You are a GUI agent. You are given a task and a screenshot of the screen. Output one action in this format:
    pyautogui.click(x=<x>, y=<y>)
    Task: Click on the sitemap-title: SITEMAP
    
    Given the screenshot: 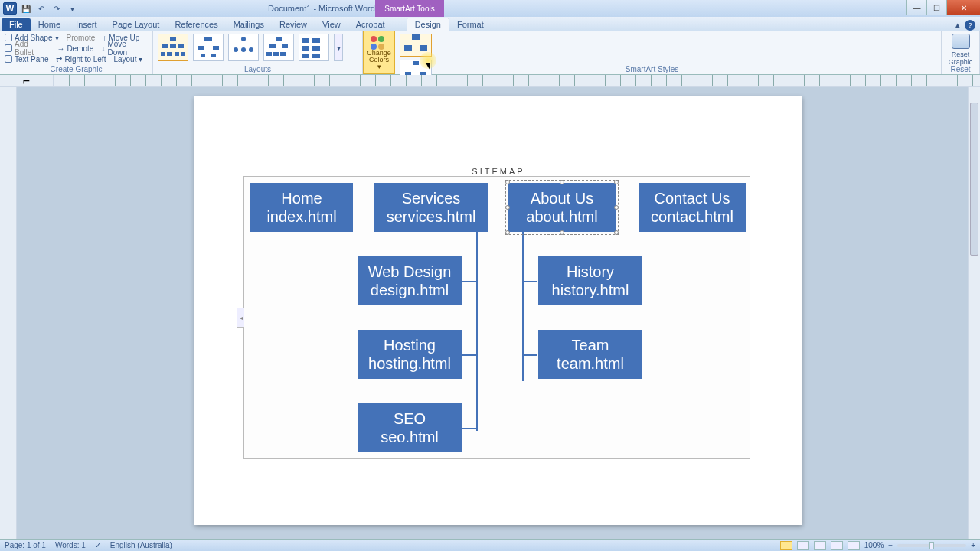 What is the action you would take?
    pyautogui.click(x=498, y=171)
    